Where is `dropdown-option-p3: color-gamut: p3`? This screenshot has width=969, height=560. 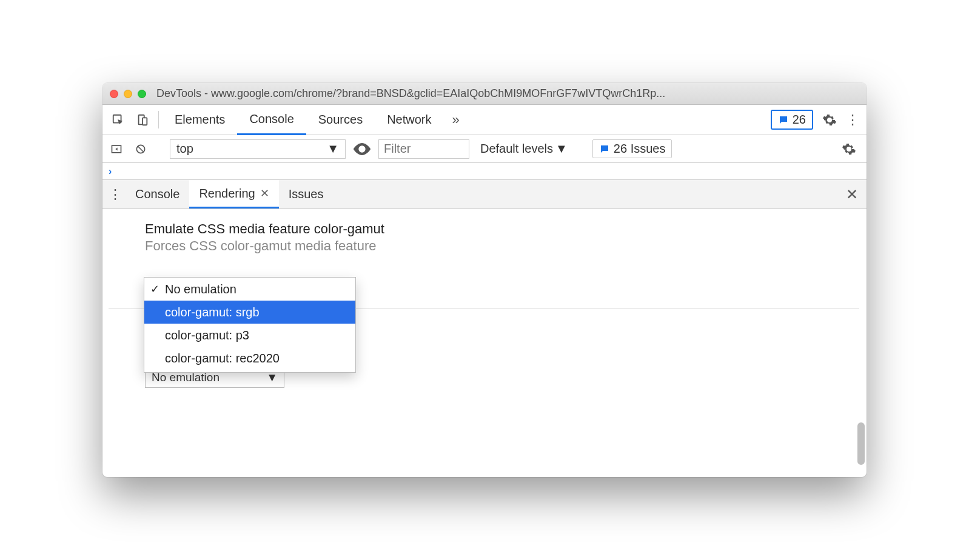 dropdown-option-p3: color-gamut: p3 is located at coordinates (250, 335).